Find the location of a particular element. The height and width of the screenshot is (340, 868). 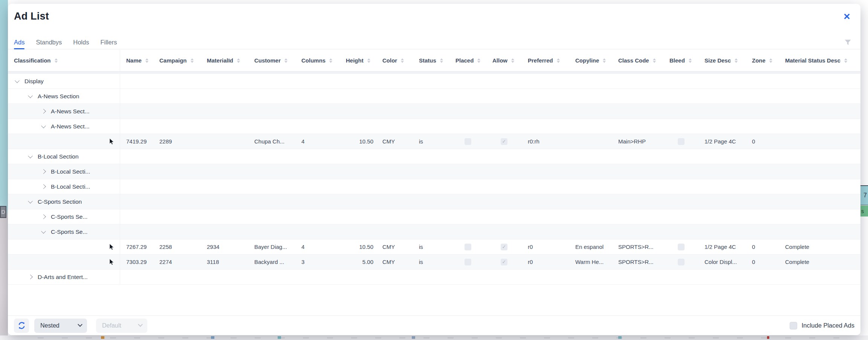

name-cell: 7267.29 is located at coordinates (137, 247).